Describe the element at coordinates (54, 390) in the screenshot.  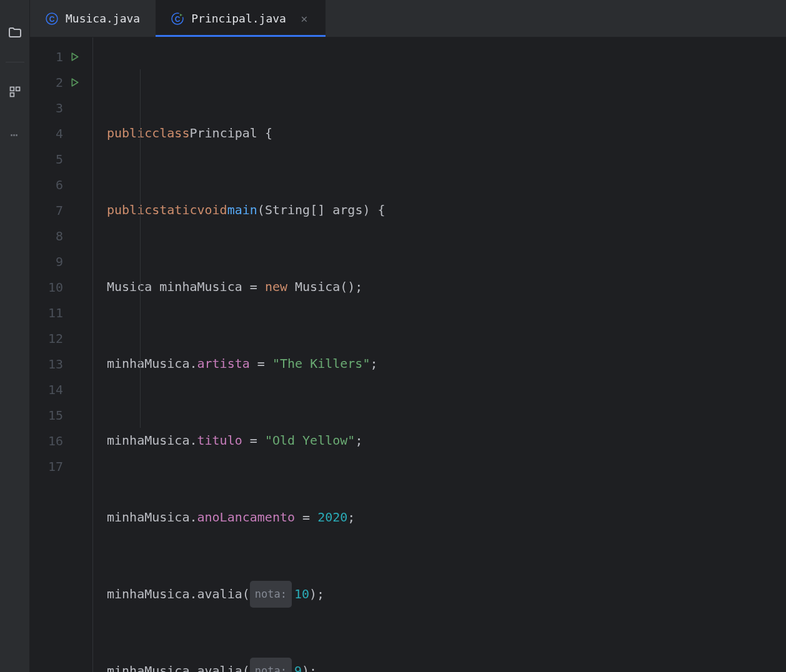
I see `line-number: 14` at that location.